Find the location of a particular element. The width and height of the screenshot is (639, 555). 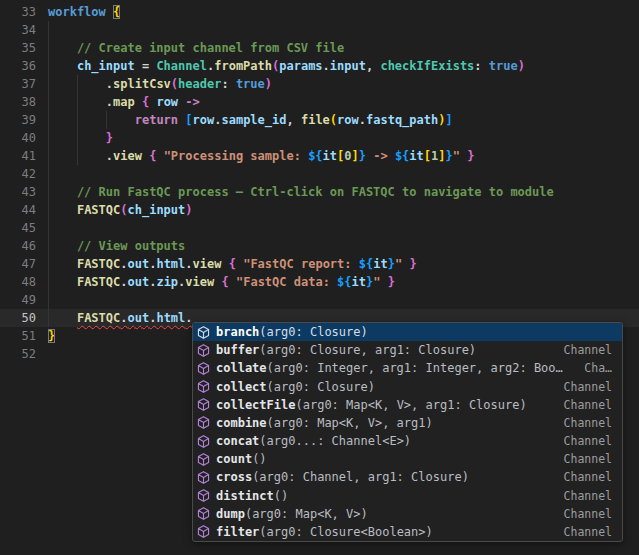

suggest-item-cross: cross(arg0: Channel, arg1: Closure)Chann… is located at coordinates (408, 477).